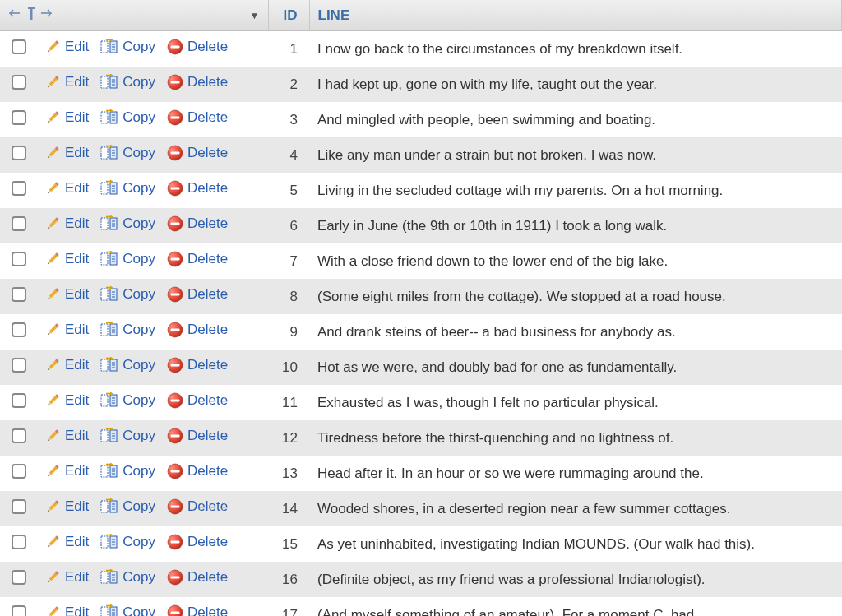 The height and width of the screenshot is (616, 842). I want to click on table-row: Edit Copy Delete12Tiredness before the t…, so click(421, 438).